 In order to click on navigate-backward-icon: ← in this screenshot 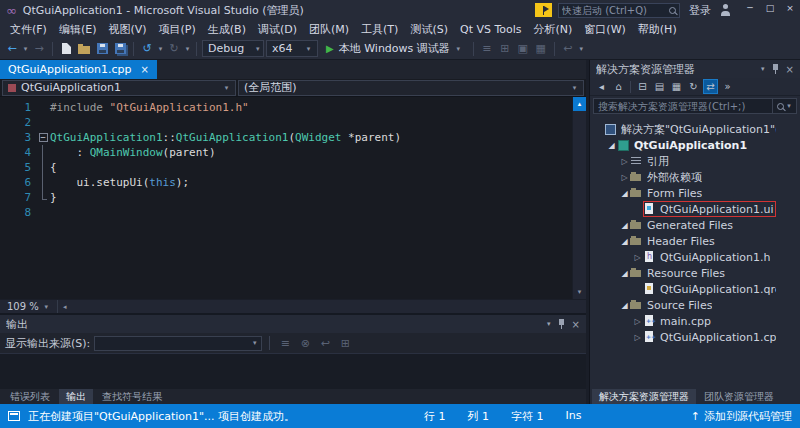, I will do `click(12, 49)`.